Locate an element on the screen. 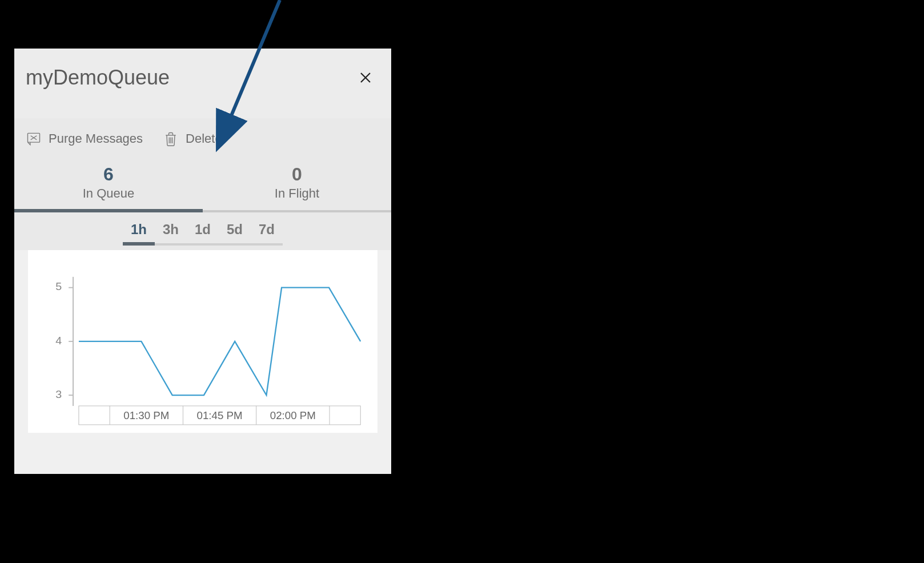 The width and height of the screenshot is (924, 563). metric-in-queue: 6 In Queue is located at coordinates (109, 186).